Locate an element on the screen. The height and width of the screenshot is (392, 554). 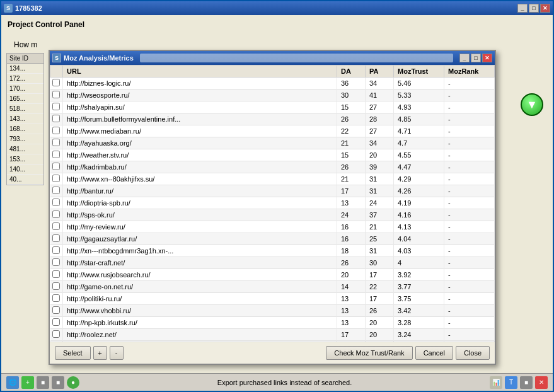
status-icon-r4: ✕ is located at coordinates (541, 383).